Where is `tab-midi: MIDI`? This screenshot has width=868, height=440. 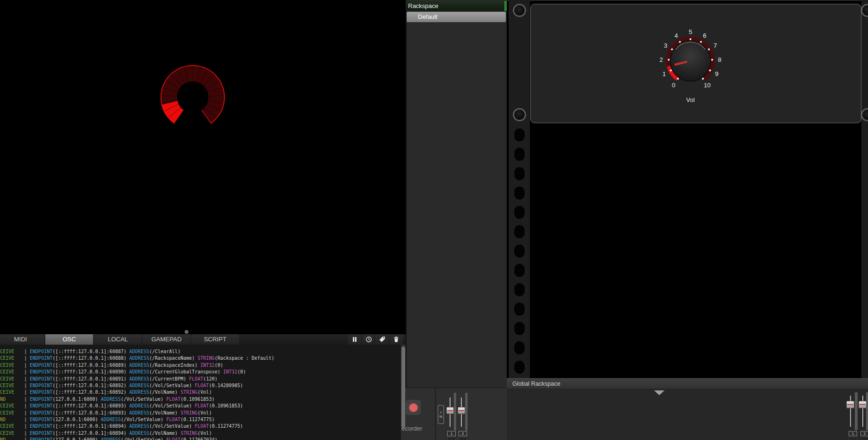
tab-midi: MIDI is located at coordinates (22, 339).